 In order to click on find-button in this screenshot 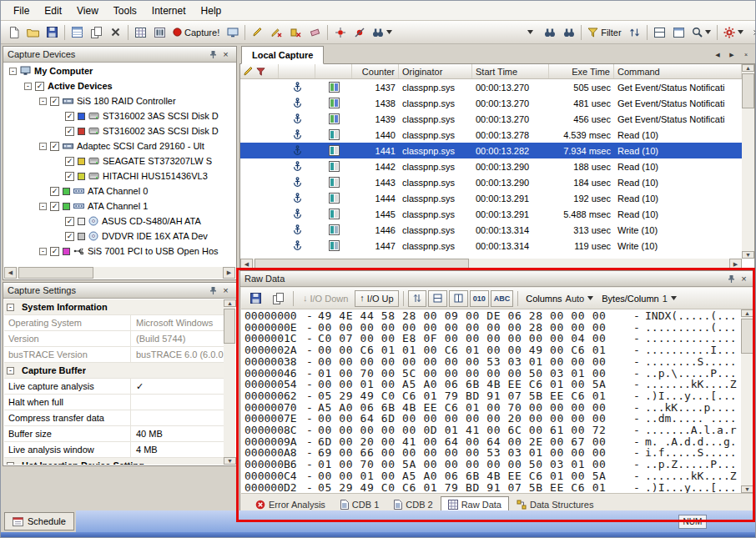, I will do `click(382, 33)`.